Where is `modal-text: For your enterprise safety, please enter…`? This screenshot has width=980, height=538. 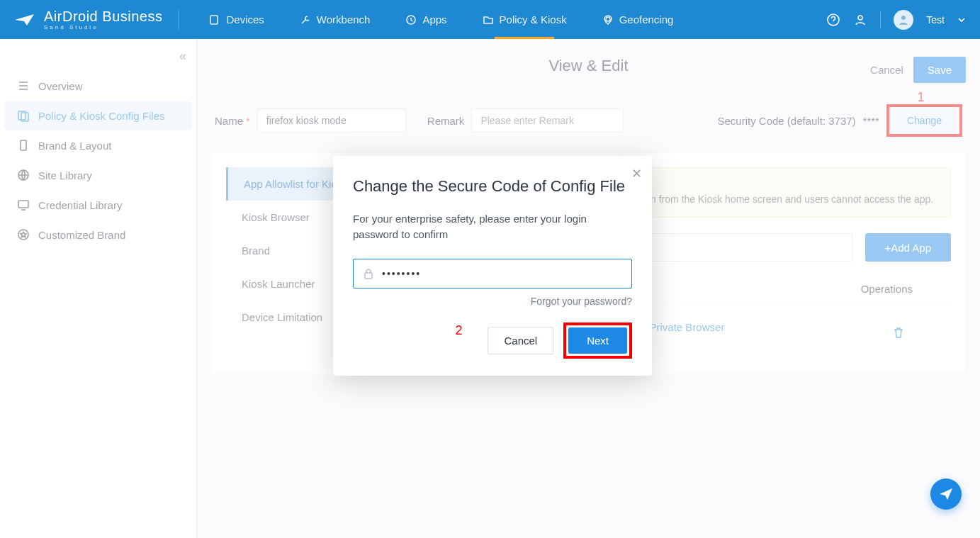 modal-text: For your enterprise safety, please enter… is located at coordinates (492, 227).